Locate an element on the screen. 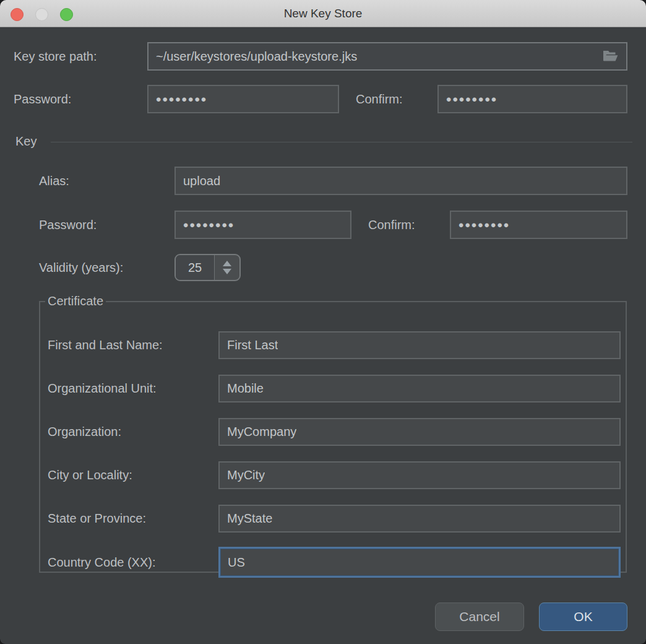 The width and height of the screenshot is (646, 644). certificate-group-title: Certificate is located at coordinates (75, 301).